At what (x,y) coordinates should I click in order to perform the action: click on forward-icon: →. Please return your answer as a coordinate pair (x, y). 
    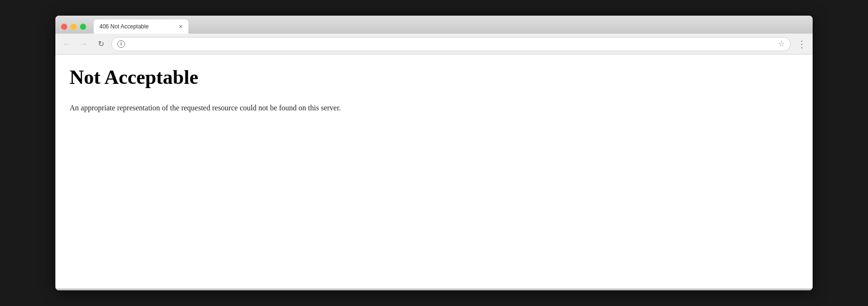
    Looking at the image, I should click on (84, 44).